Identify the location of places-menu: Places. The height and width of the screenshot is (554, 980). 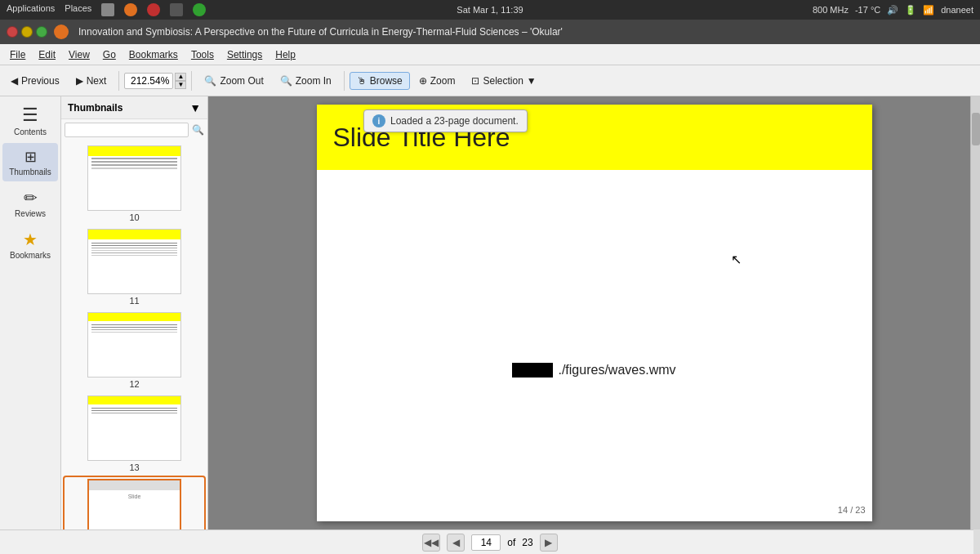
(78, 10).